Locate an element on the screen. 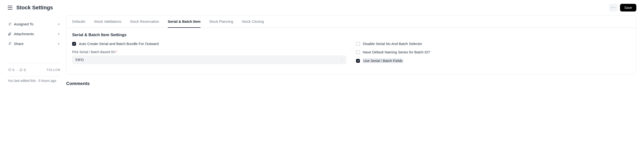 This screenshot has height=159, width=644. header-left: Stock Settings is located at coordinates (30, 7).